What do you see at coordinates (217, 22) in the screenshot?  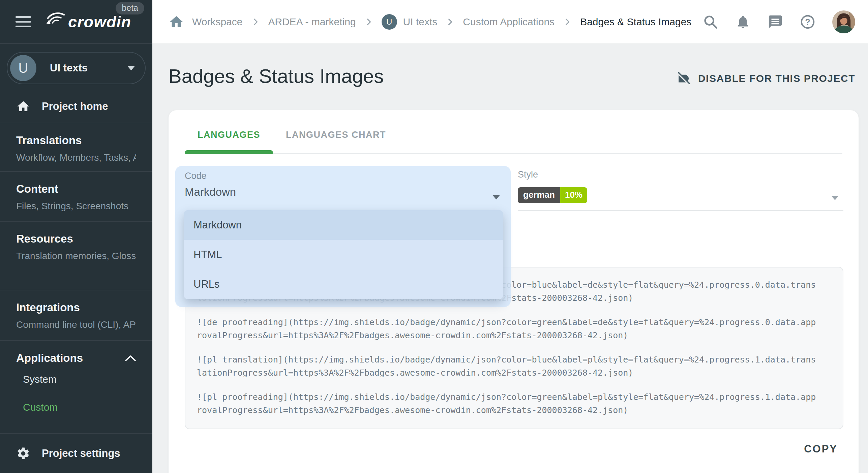 I see `breadcrumb-item-workspace: Workspace` at bounding box center [217, 22].